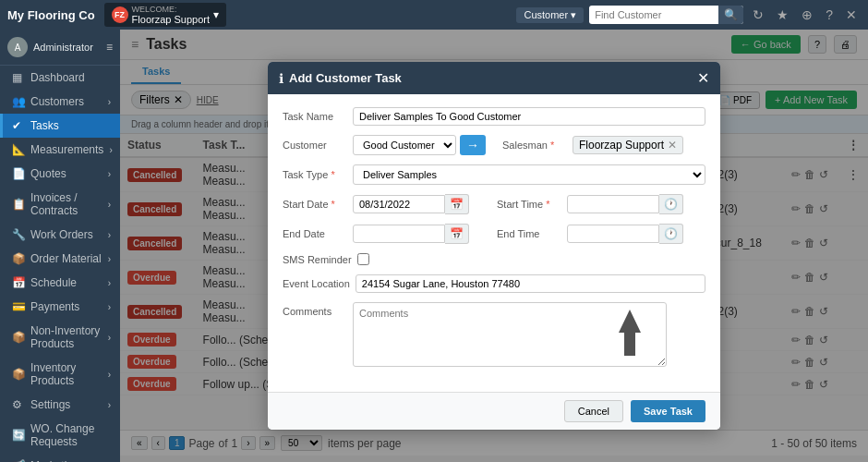 This screenshot has height=462, width=868. What do you see at coordinates (494, 175) in the screenshot?
I see `task-type-group: Task Type Deliver Samples` at bounding box center [494, 175].